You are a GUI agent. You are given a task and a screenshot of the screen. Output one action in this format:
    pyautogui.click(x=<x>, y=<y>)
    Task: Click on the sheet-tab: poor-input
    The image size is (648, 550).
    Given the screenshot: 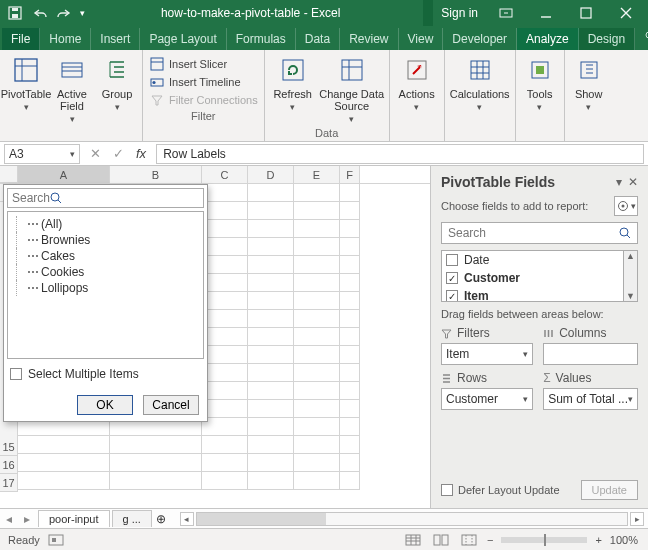 What is the action you would take?
    pyautogui.click(x=74, y=518)
    